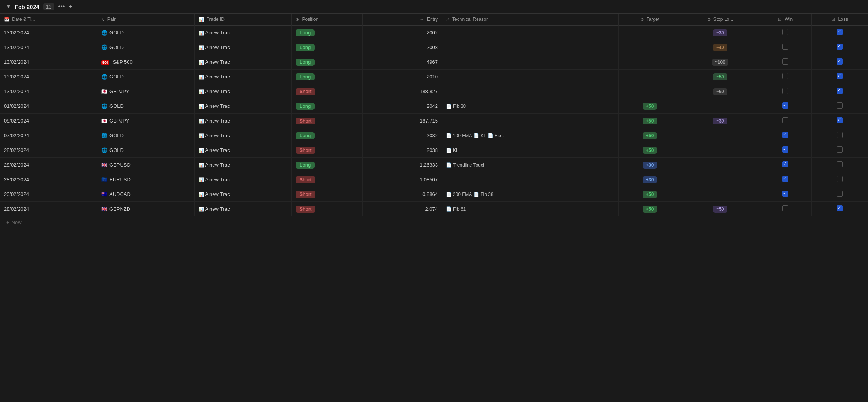 This screenshot has height=402, width=868. What do you see at coordinates (434, 150) in the screenshot?
I see `table-row: 28/02/2024🌐GOLD📊 A new TracShort2038📄 KL…` at bounding box center [434, 150].